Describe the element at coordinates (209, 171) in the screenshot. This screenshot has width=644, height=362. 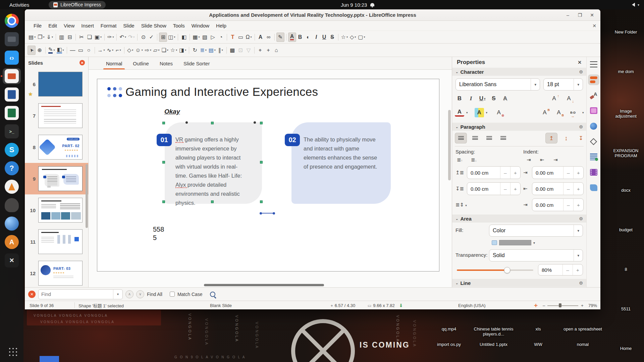
I see `card-text-1: VR gaming offers a highly immersive expe…` at that location.